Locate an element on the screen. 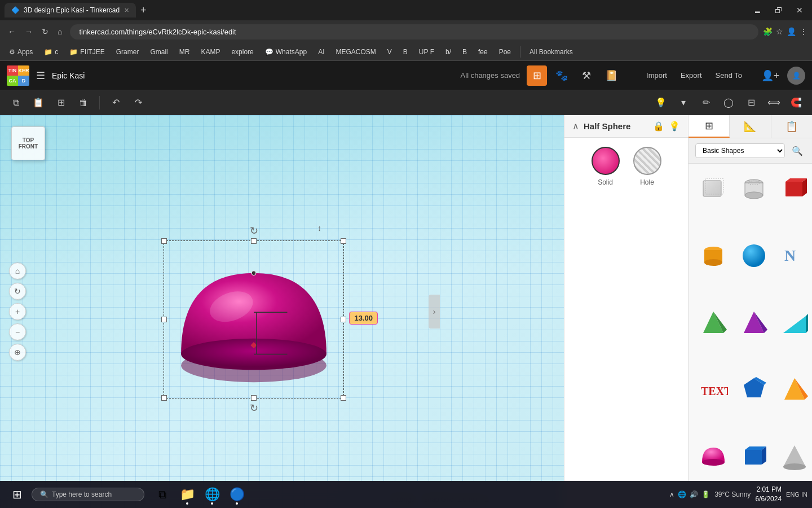 This screenshot has height=508, width=812. panel-collapse-arrow: › is located at coordinates (434, 312).